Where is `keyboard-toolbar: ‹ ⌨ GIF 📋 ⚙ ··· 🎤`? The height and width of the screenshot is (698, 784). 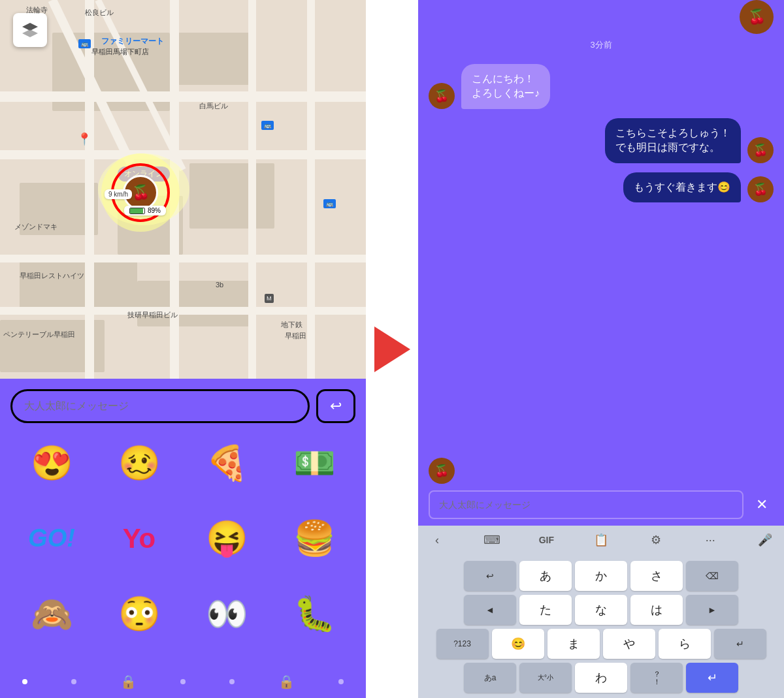 keyboard-toolbar: ‹ ⌨ GIF 📋 ⚙ ··· 🎤 is located at coordinates (601, 541).